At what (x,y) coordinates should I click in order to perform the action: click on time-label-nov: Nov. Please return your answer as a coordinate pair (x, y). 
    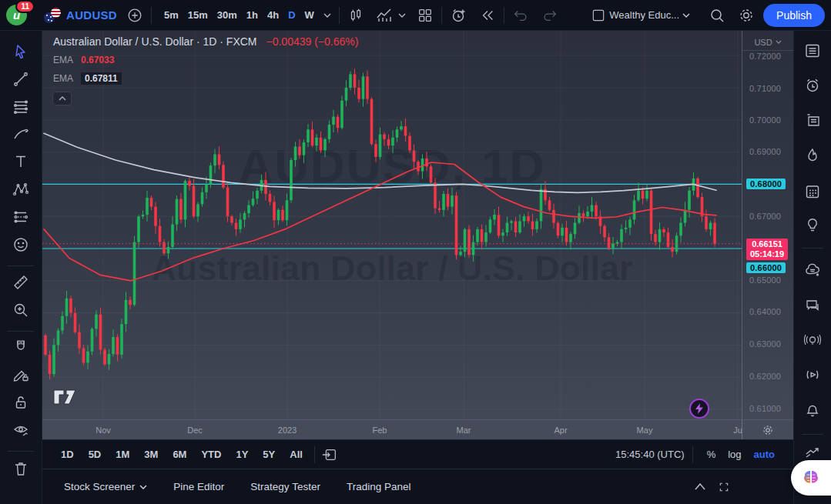
    Looking at the image, I should click on (103, 430).